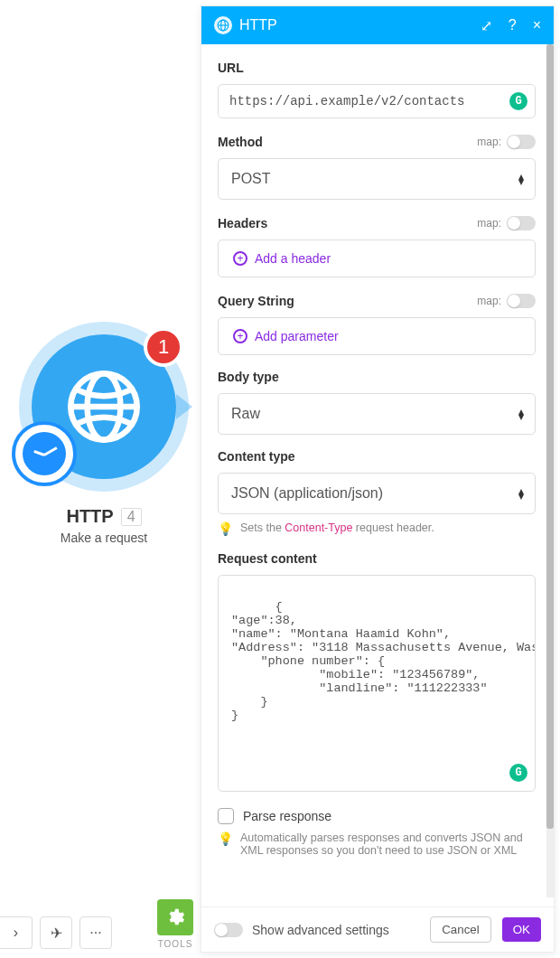  I want to click on advanced-settings-label: Show advanced settings, so click(321, 930).